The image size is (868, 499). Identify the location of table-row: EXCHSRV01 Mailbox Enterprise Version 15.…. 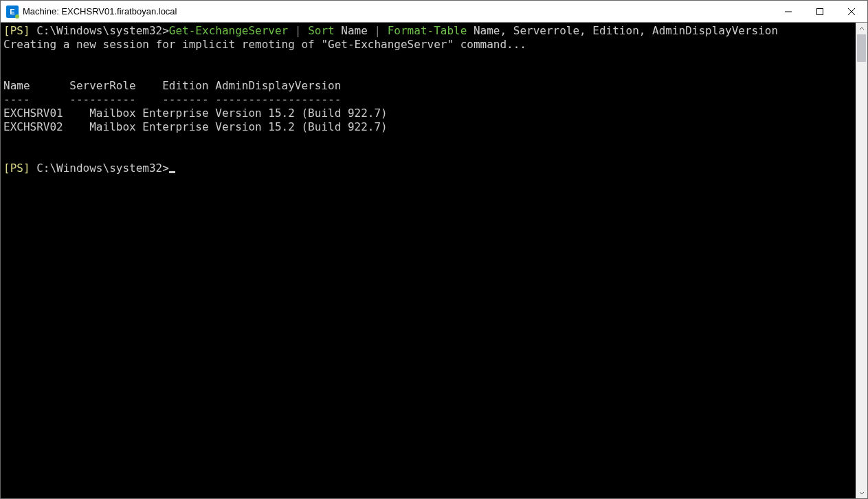
(195, 113).